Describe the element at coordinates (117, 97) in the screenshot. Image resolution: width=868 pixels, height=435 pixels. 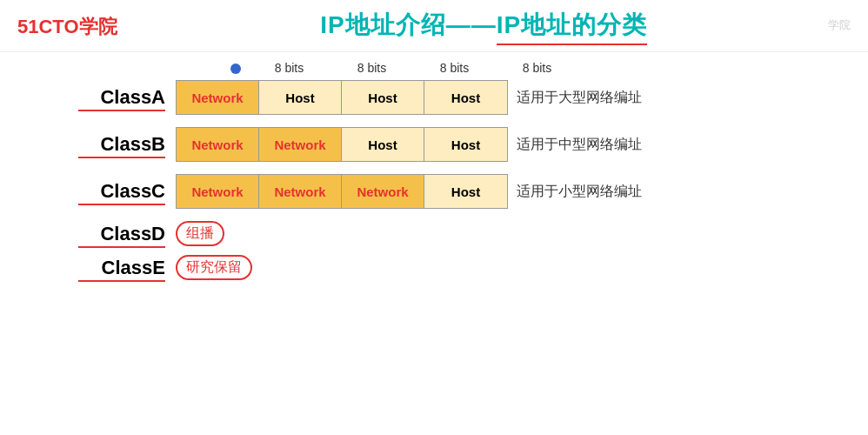
I see `class-a-label: ClassA` at that location.